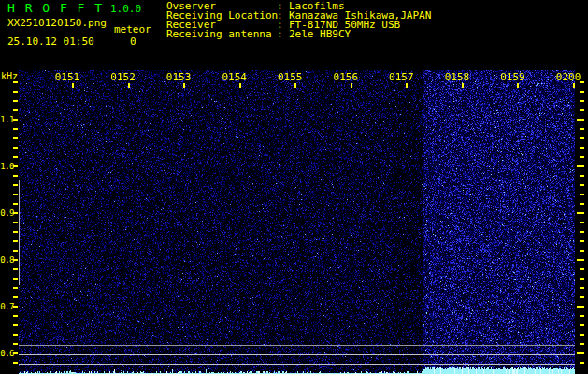  What do you see at coordinates (320, 35) in the screenshot?
I see `info-value: 2ele HB9CY` at bounding box center [320, 35].